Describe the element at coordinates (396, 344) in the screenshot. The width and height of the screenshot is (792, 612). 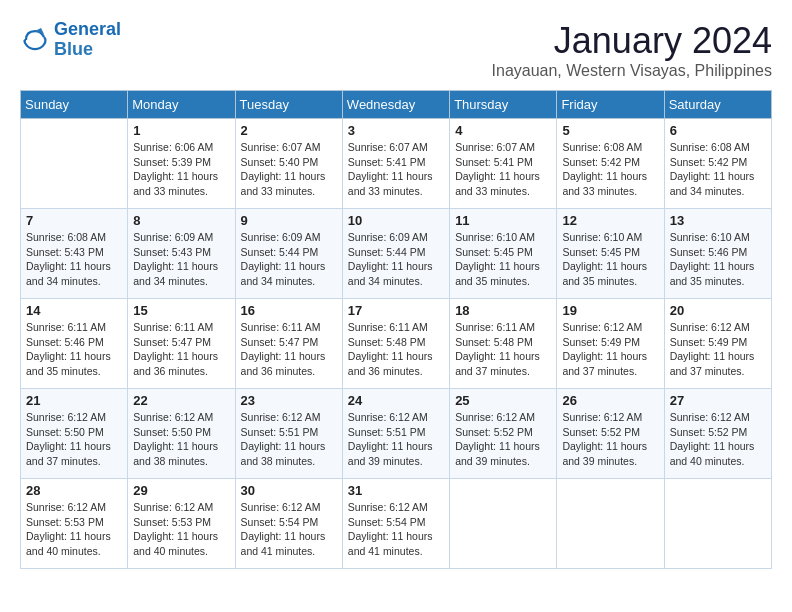
I see `calendar-week-row: 14Sunrise: 6:11 AM Sunset: 5:46 PM Dayli…` at that location.